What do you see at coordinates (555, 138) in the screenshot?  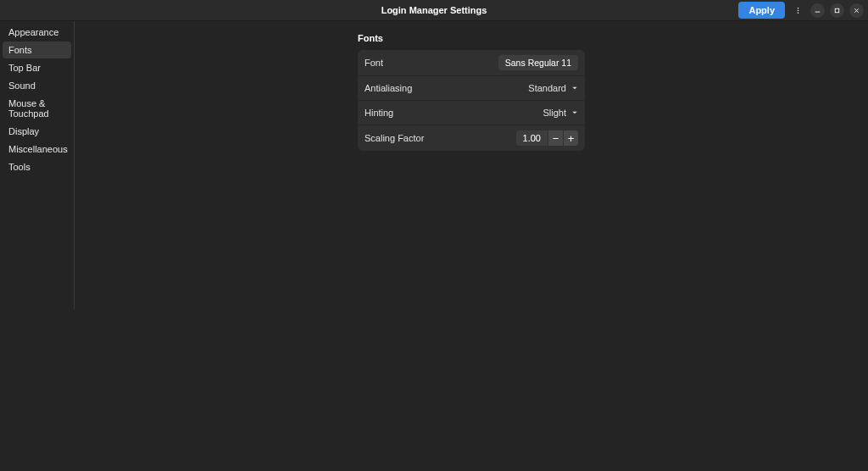 I see `scaling-decrement-button: −` at bounding box center [555, 138].